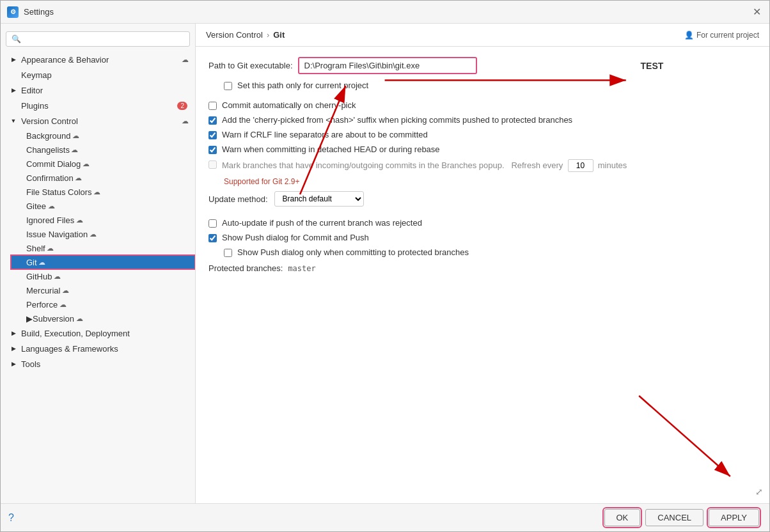 This screenshot has height=532, width=770. What do you see at coordinates (689, 35) in the screenshot?
I see `person-icon: 👤` at bounding box center [689, 35].